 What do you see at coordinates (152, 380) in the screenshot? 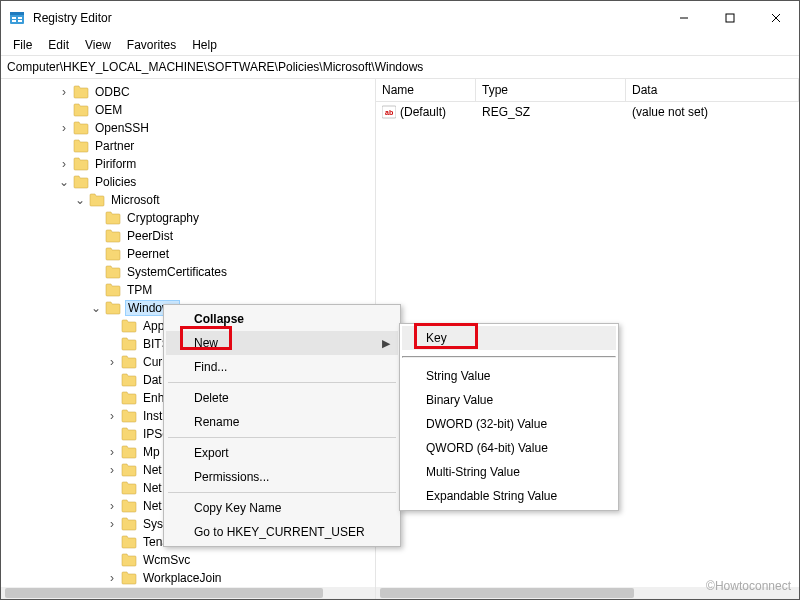
I see `tree-item-label: Dat` at bounding box center [152, 380].